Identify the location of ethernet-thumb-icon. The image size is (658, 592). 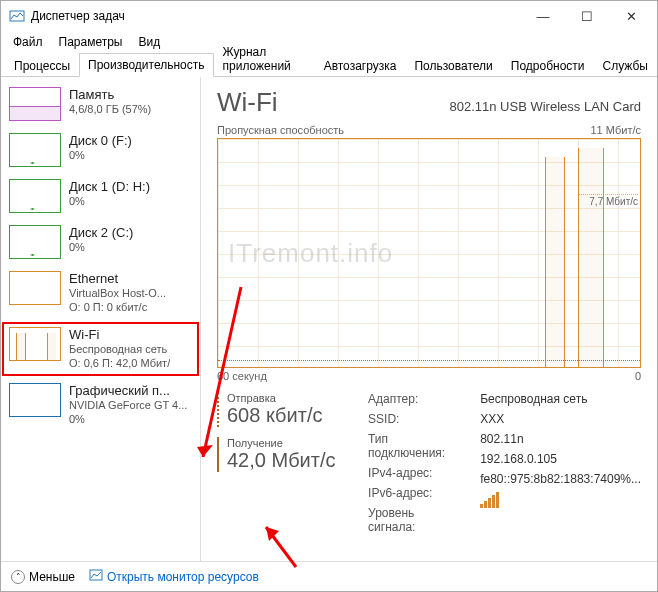
(35, 288).